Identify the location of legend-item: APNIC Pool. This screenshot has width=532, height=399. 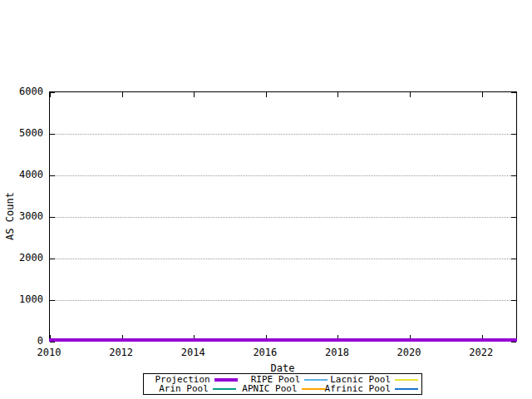
(281, 389).